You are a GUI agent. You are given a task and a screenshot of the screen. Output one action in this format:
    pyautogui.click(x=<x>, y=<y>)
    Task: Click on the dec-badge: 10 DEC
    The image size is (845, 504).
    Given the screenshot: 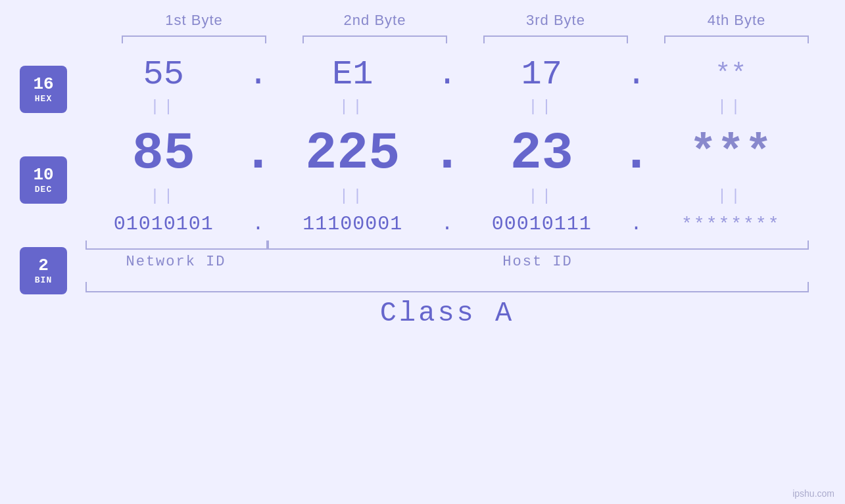 What is the action you would take?
    pyautogui.click(x=43, y=180)
    